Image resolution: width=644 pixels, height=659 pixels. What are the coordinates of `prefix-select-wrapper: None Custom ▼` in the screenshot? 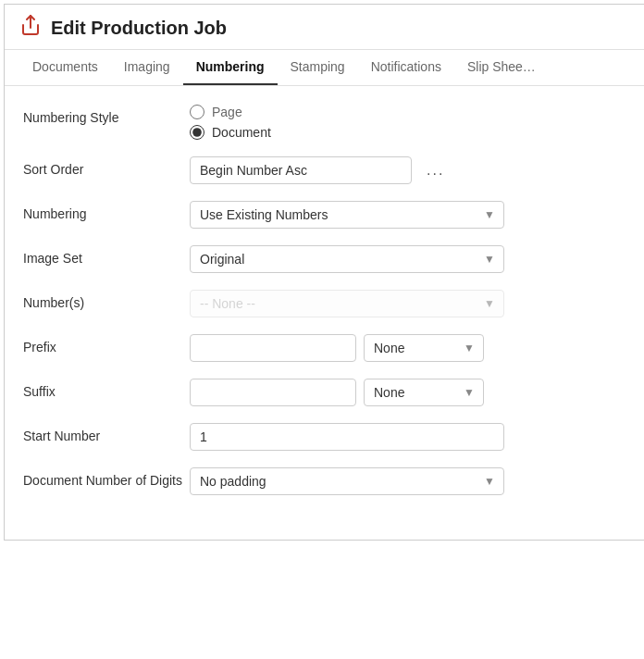 It's located at (424, 348).